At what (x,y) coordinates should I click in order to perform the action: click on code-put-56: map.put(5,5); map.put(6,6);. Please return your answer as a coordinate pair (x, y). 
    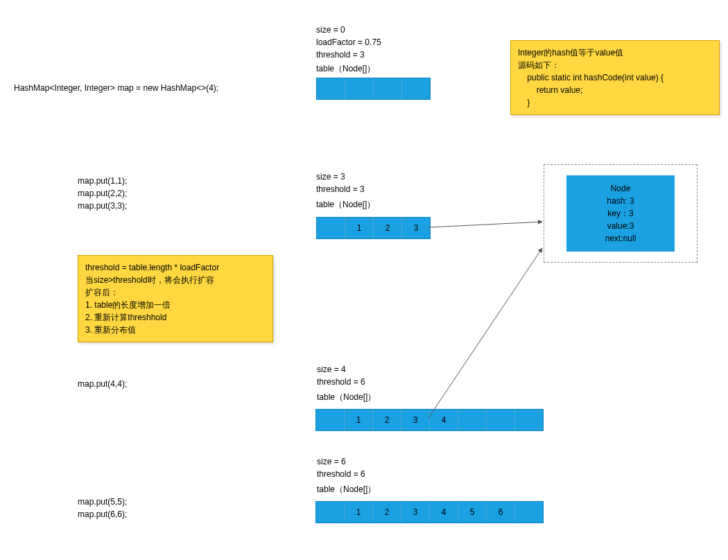
    Looking at the image, I should click on (103, 508).